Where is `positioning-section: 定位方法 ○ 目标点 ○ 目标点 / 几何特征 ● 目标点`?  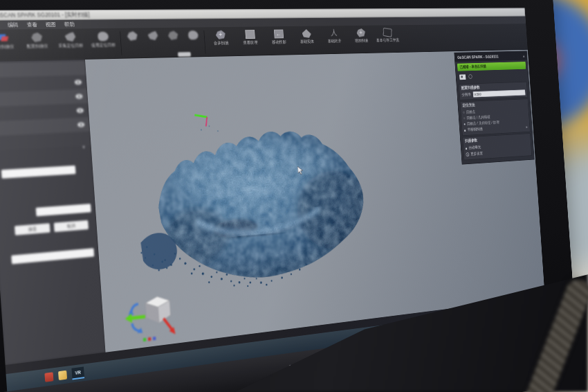
positioning-section: 定位方法 ○ 目标点 ○ 目标点 / 几何特征 ● 目标点 is located at coordinates (495, 117).